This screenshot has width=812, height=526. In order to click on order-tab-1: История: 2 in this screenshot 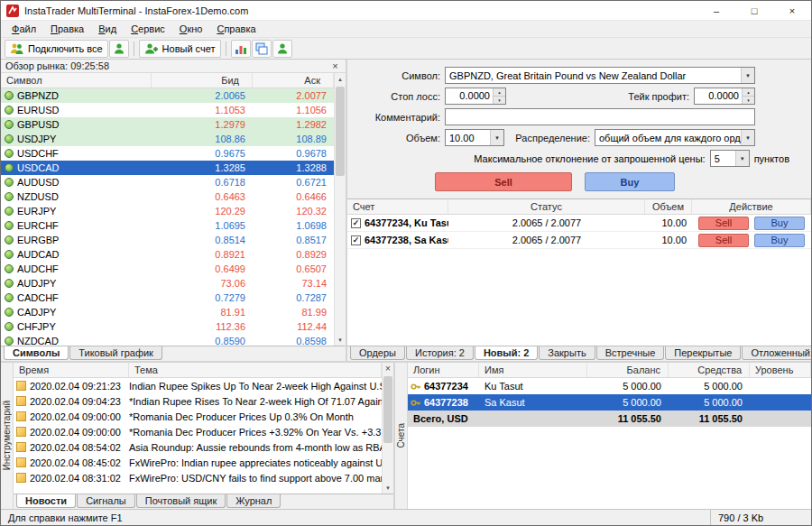, I will do `click(440, 354)`.